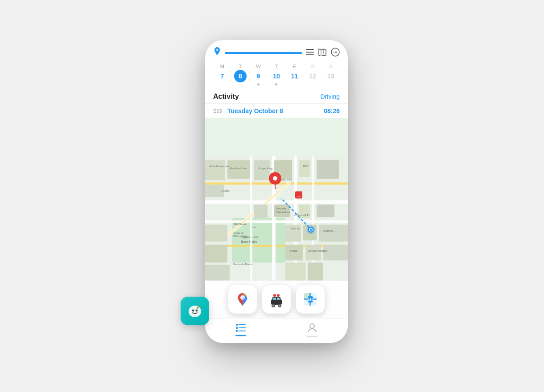 The height and width of the screenshot is (392, 544). What do you see at coordinates (306, 166) in the screenshot?
I see `svg-text: KFC` at bounding box center [306, 166].